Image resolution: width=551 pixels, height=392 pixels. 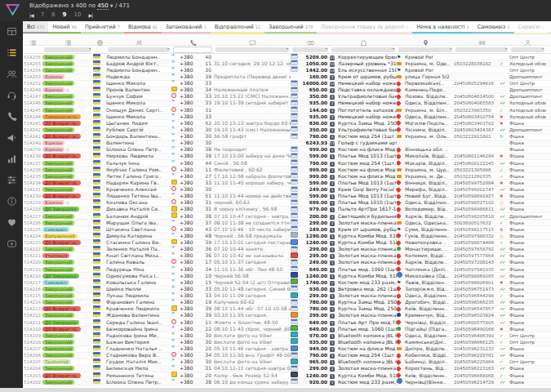 I want to click on tab-сервіси: Сервіси0, so click(x=531, y=28).